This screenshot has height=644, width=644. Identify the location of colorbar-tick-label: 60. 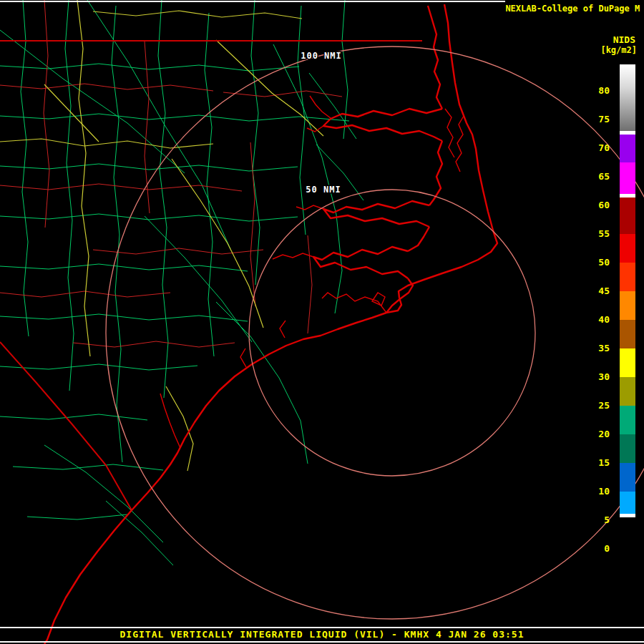
(597, 205).